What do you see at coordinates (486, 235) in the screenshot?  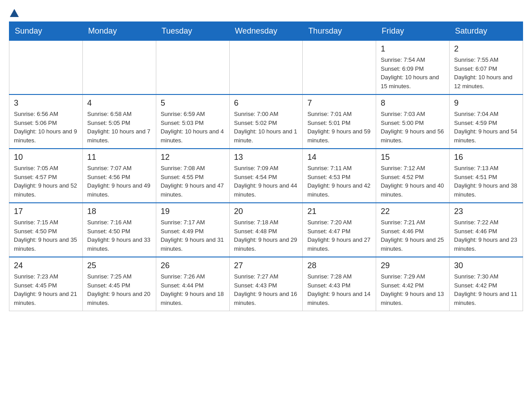 I see `day-info: Sunrise: 7:22 AM Sunset: 4:46 PM Dayligh…` at bounding box center [486, 235].